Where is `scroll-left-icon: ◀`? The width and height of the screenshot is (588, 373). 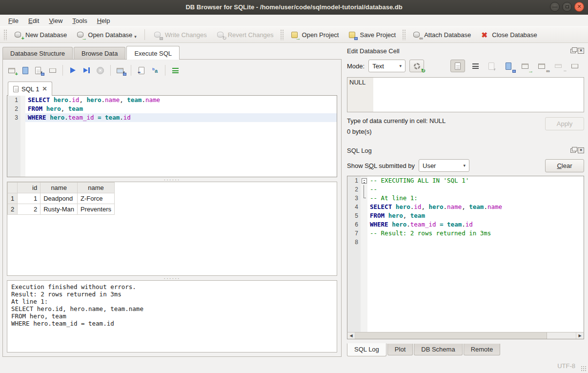
scroll-left-icon: ◀ is located at coordinates (351, 336).